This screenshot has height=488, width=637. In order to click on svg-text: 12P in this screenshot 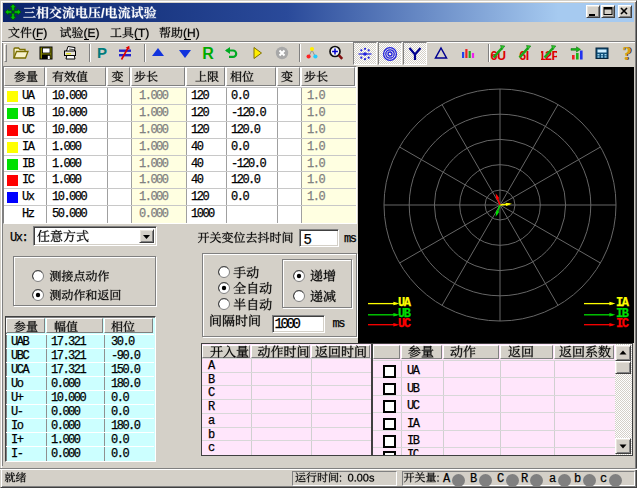, I will do `click(549, 56)`.